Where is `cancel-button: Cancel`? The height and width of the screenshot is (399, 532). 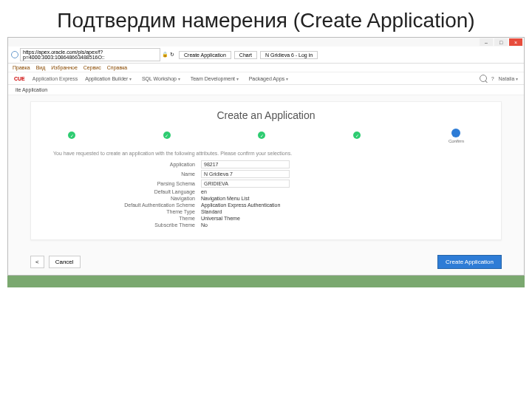 cancel-button: Cancel is located at coordinates (65, 262).